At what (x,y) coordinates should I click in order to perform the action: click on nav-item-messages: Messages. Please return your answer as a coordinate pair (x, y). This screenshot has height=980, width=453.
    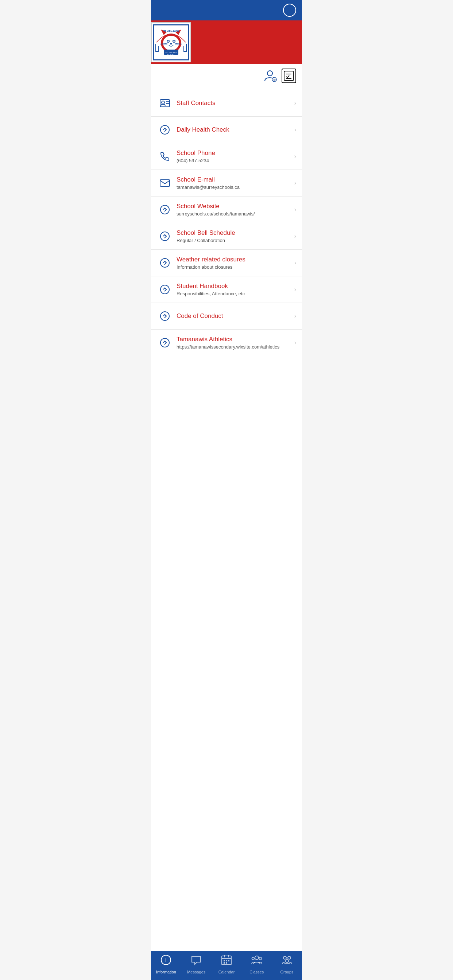
    Looking at the image, I should click on (196, 964).